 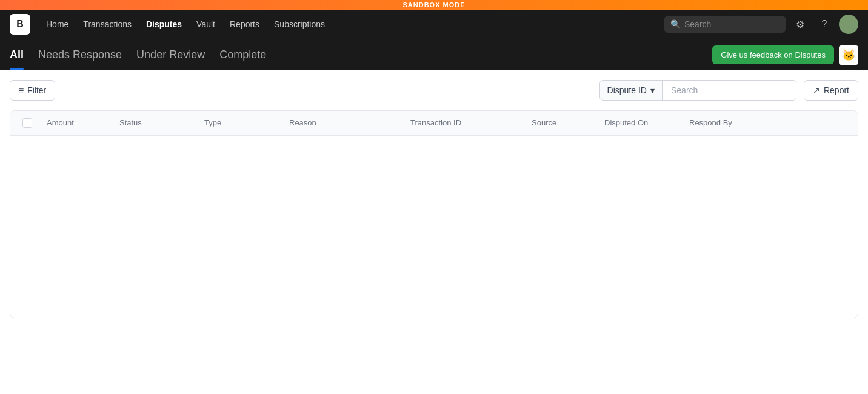 What do you see at coordinates (434, 90) in the screenshot?
I see `filter-bar: ≡ Filter Dispute ID ▾ ↗ Report` at bounding box center [434, 90].